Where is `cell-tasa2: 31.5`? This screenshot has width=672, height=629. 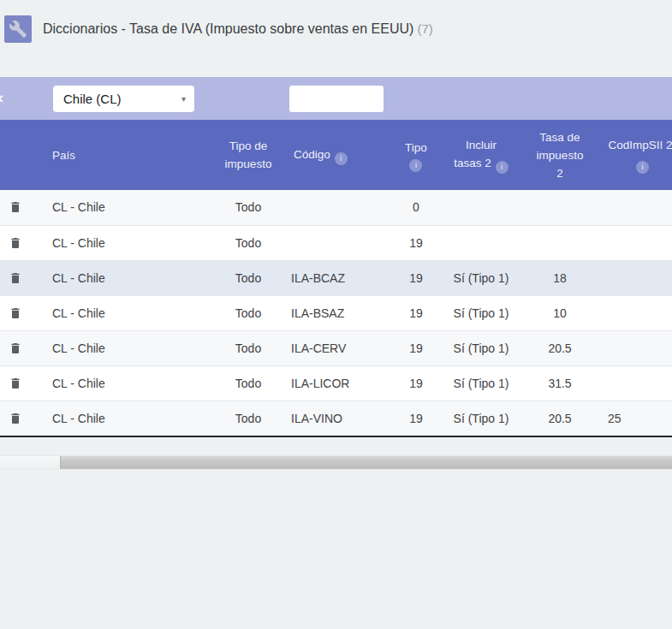 cell-tasa2: 31.5 is located at coordinates (560, 383).